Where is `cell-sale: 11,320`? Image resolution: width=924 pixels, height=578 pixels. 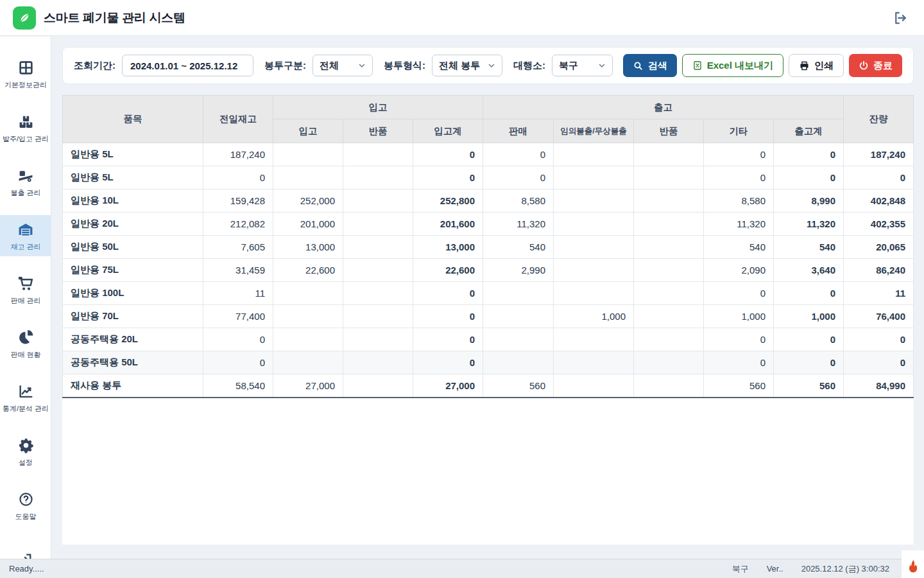
cell-sale: 11,320 is located at coordinates (518, 224).